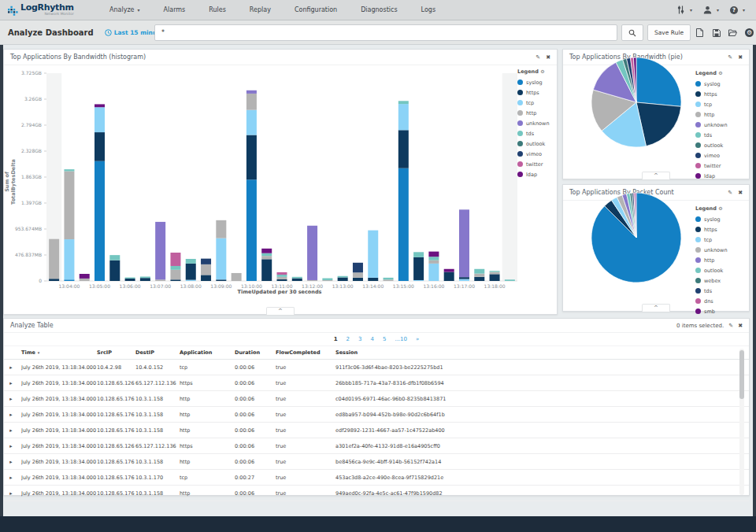 Image resolution: width=756 pixels, height=532 pixels. I want to click on legend-item-ldap: ldap, so click(535, 175).